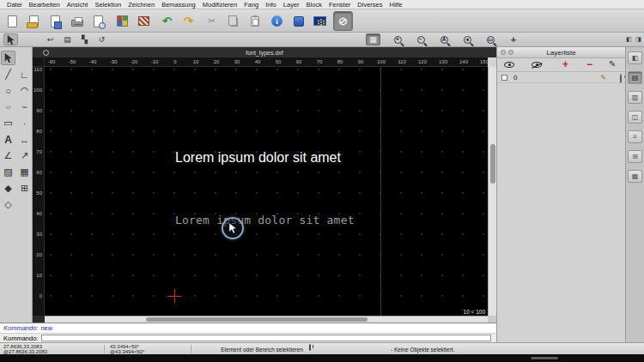  Describe the element at coordinates (635, 77) in the screenshot. I see `toggle-layer-list-button: ▤` at that location.